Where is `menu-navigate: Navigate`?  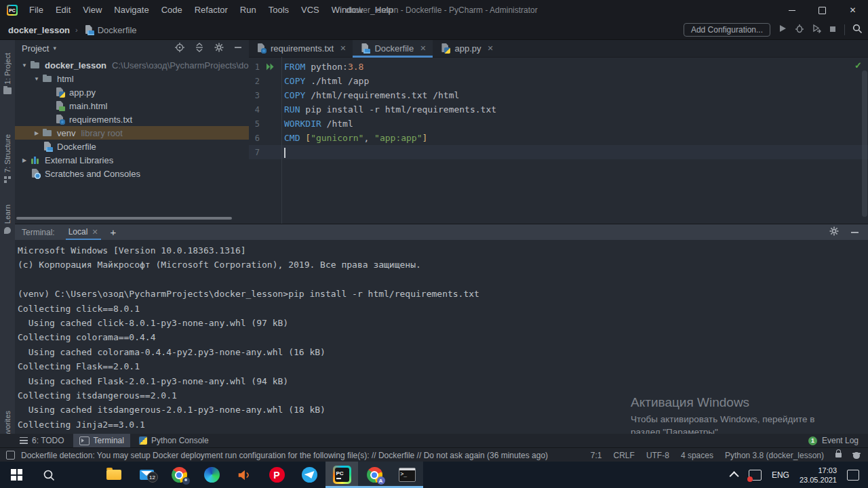
menu-navigate: Navigate is located at coordinates (132, 10).